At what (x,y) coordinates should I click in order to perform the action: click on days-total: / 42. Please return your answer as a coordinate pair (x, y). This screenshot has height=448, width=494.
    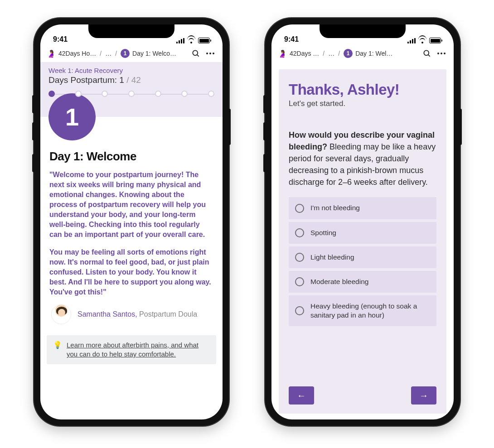
    Looking at the image, I should click on (134, 80).